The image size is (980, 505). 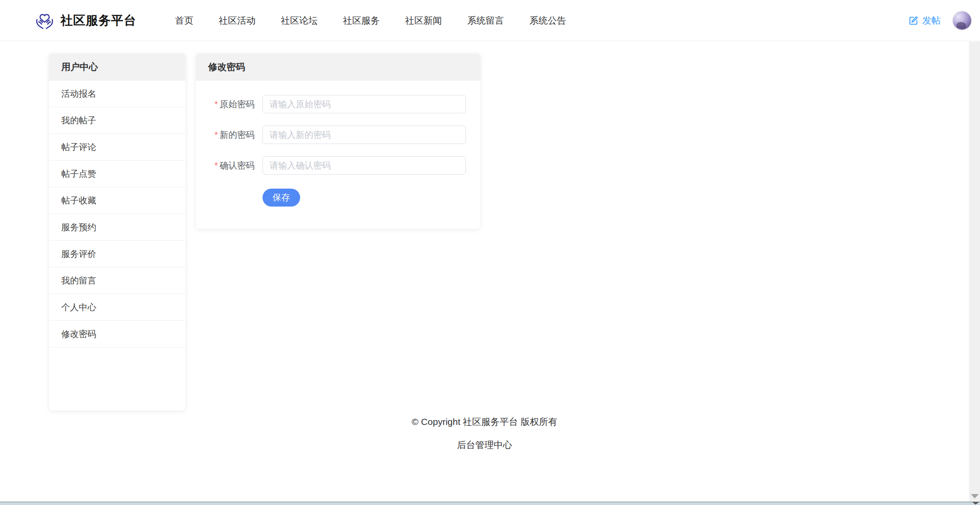 I want to click on form-title: 修改密码, so click(x=338, y=67).